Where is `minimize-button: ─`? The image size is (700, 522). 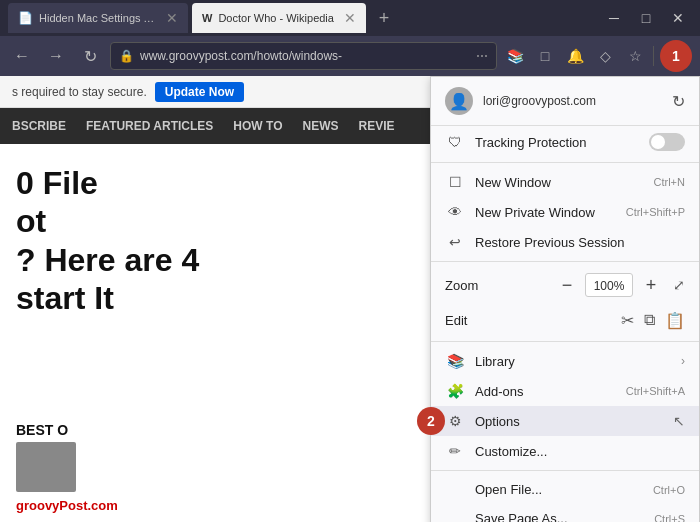
minimize-button: ─ is located at coordinates (614, 18).